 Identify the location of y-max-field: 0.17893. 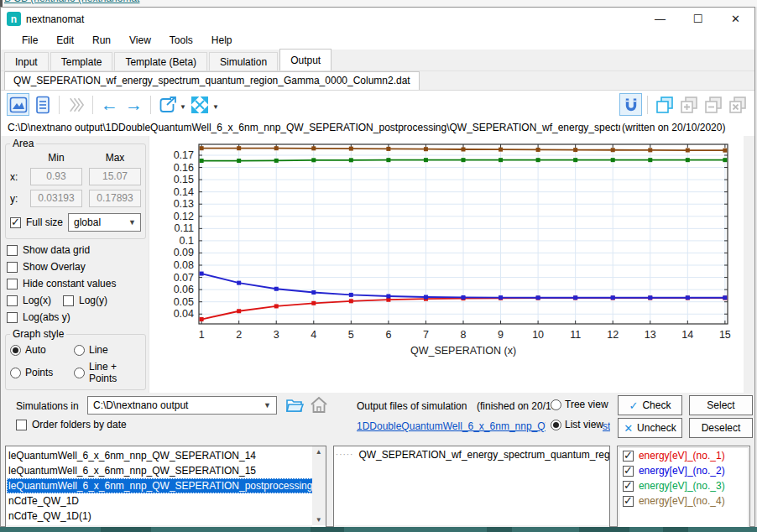
(115, 198).